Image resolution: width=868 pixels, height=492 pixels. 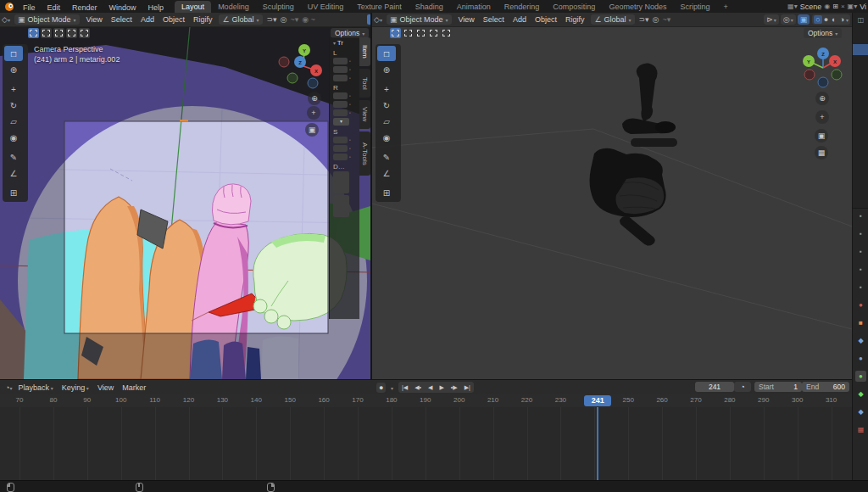 I want to click on pan-icon: +, so click(x=314, y=113).